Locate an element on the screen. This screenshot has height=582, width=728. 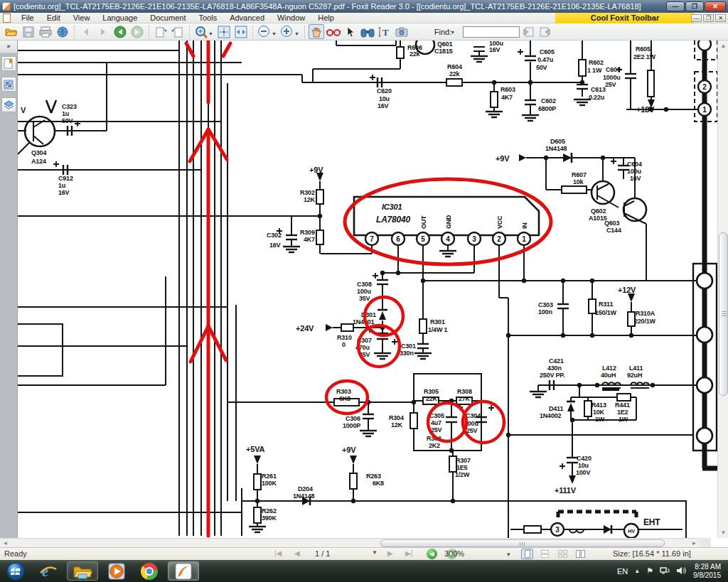
svg-text: 25V is located at coordinates (611, 85).